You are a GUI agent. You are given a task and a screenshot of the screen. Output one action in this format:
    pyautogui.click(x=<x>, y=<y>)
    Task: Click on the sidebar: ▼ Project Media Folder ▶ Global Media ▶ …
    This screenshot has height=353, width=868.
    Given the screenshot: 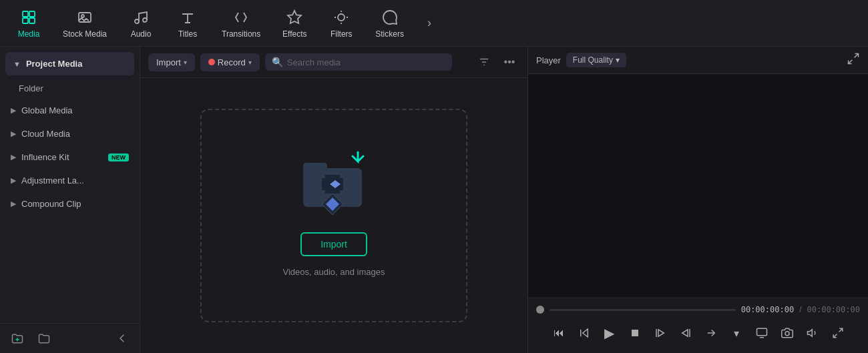 What is the action you would take?
    pyautogui.click(x=70, y=200)
    